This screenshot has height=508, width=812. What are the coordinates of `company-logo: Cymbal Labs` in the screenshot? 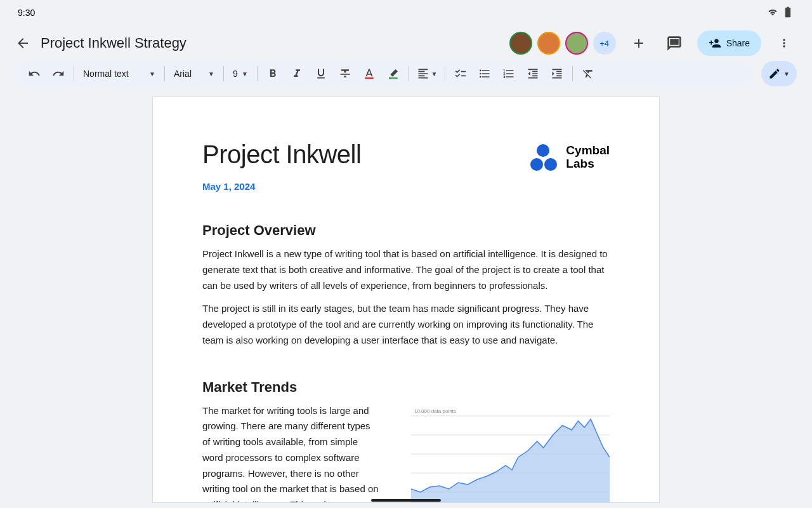 It's located at (570, 157).